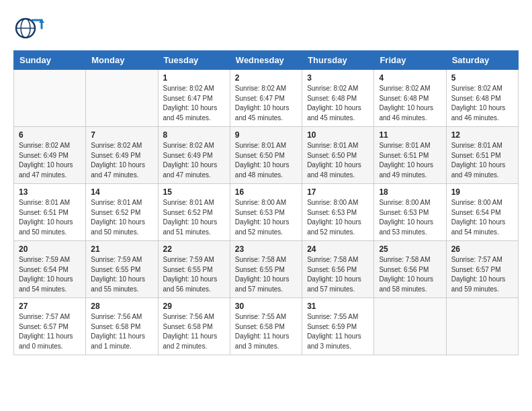  I want to click on calendar-cell: 12Sunrise: 8:01 AM Sunset: 6:51 PM Dayli…, so click(482, 156).